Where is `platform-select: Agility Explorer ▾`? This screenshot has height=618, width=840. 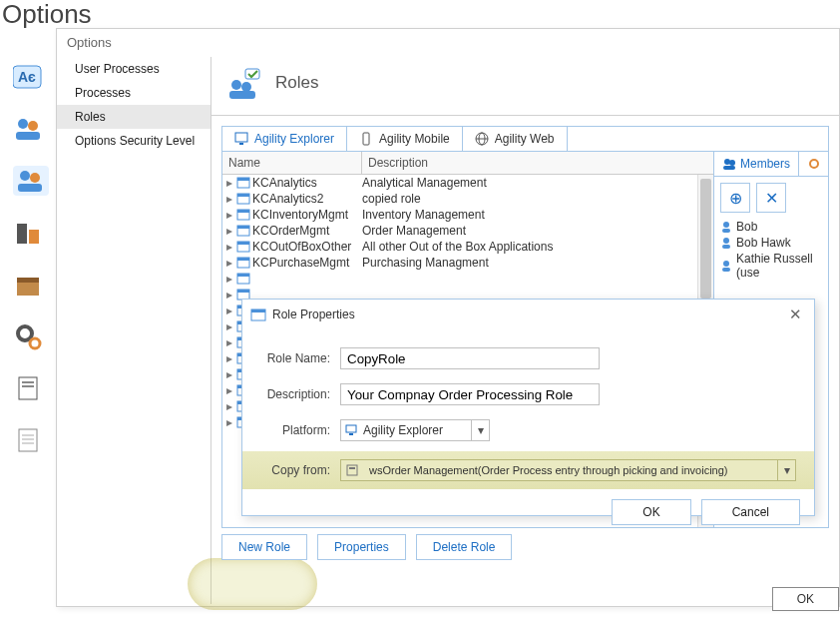 platform-select: Agility Explorer ▾ is located at coordinates (415, 430).